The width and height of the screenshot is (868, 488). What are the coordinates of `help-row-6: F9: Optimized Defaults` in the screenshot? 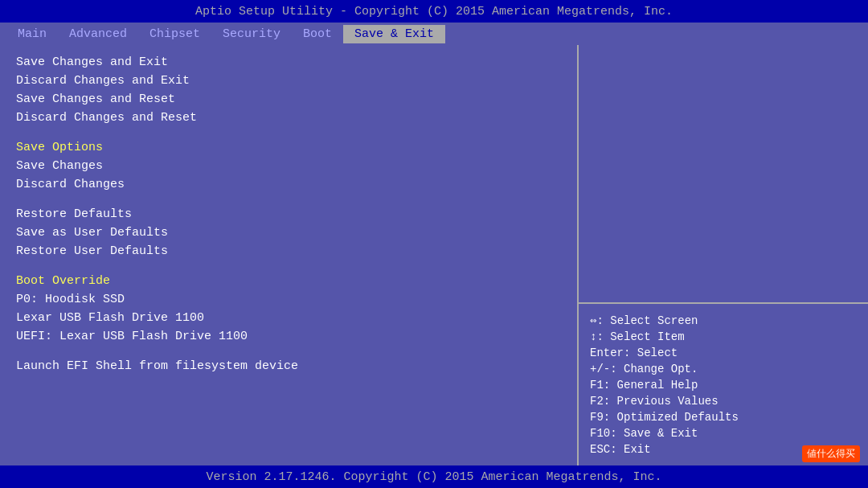 It's located at (723, 417).